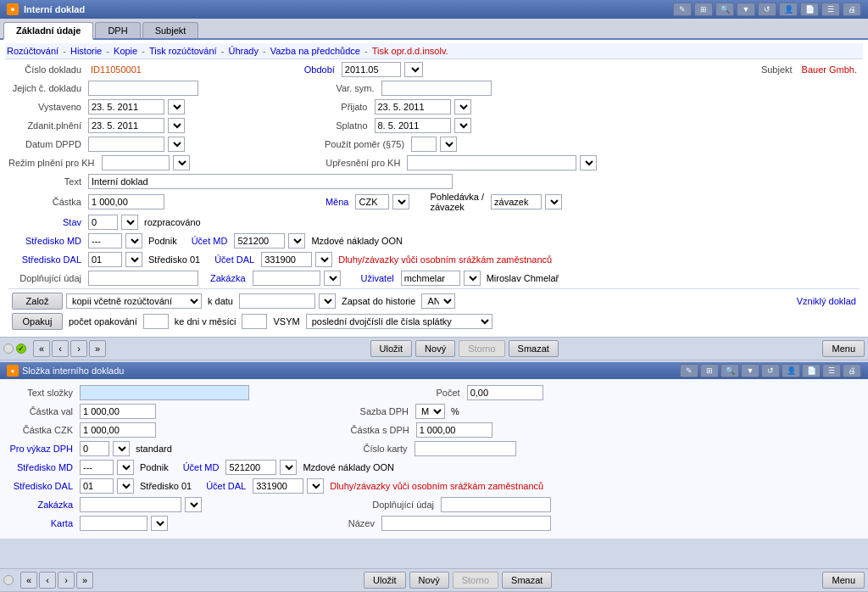 This screenshot has height=592, width=868. Describe the element at coordinates (413, 107) in the screenshot. I see `prijato-input` at that location.